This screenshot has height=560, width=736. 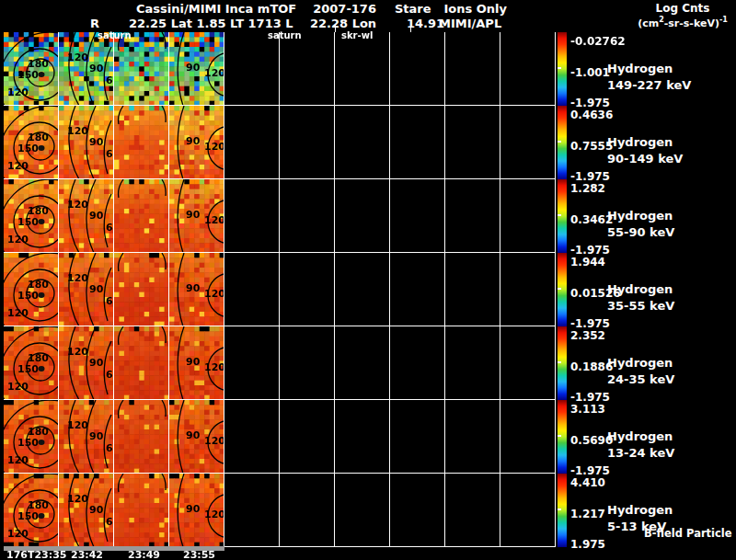 I want to click on ephemeris-lat-lt-l: 22.25 Lat 1.85 LT 1713 L, so click(x=212, y=24).